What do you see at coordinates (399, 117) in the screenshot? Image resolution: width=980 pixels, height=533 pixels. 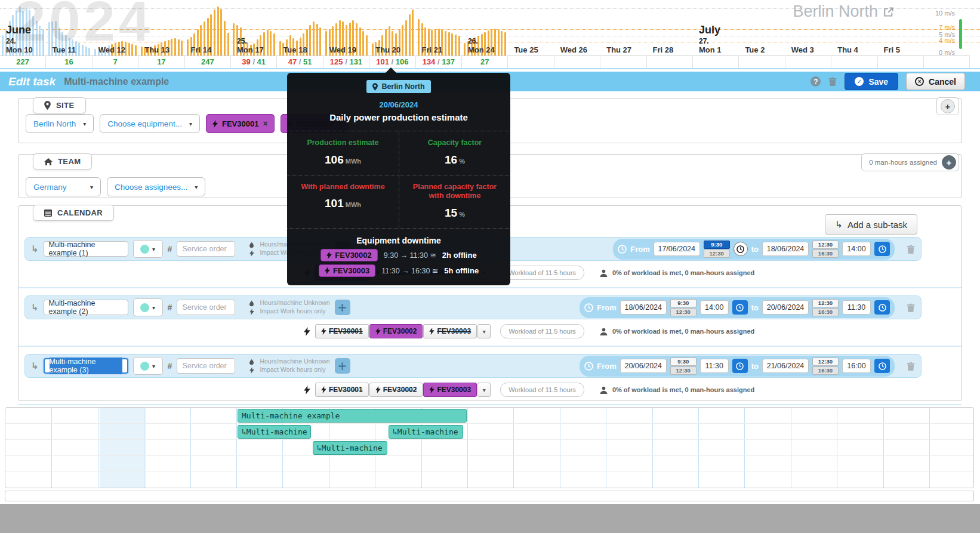 I see `tooltip-title: Daily power production estimate` at bounding box center [399, 117].